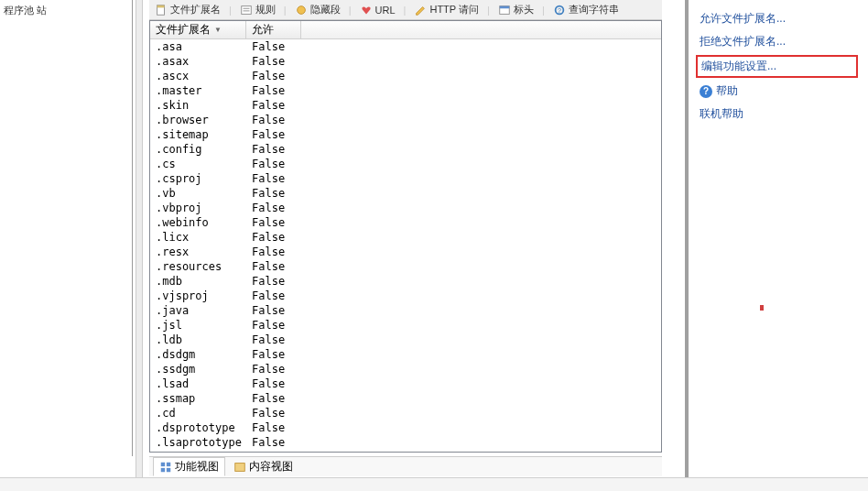 Image resolution: width=868 pixels, height=491 pixels. What do you see at coordinates (266, 9) in the screenshot?
I see `toolbar-label: 规则` at bounding box center [266, 9].